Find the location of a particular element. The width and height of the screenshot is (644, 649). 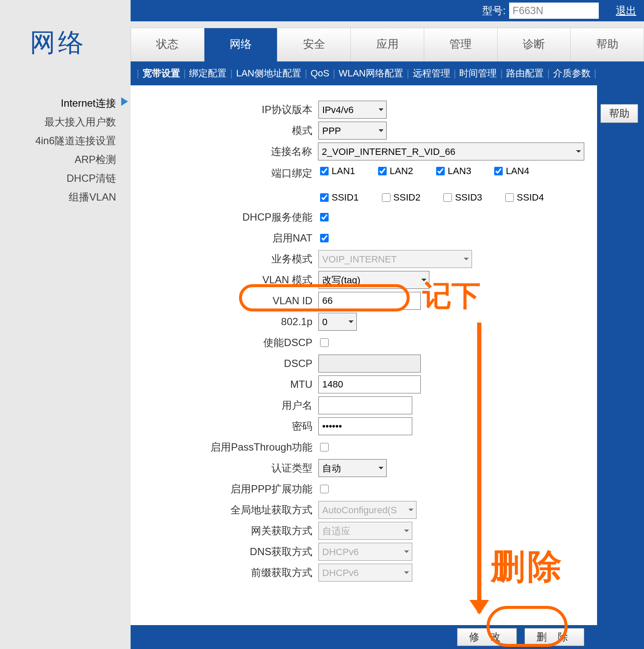

port-ssid4: SSID4 is located at coordinates (524, 198).